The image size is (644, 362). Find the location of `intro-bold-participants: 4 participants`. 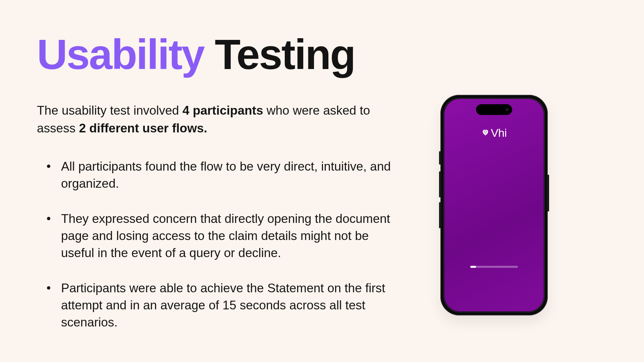

intro-bold-participants: 4 participants is located at coordinates (223, 111).